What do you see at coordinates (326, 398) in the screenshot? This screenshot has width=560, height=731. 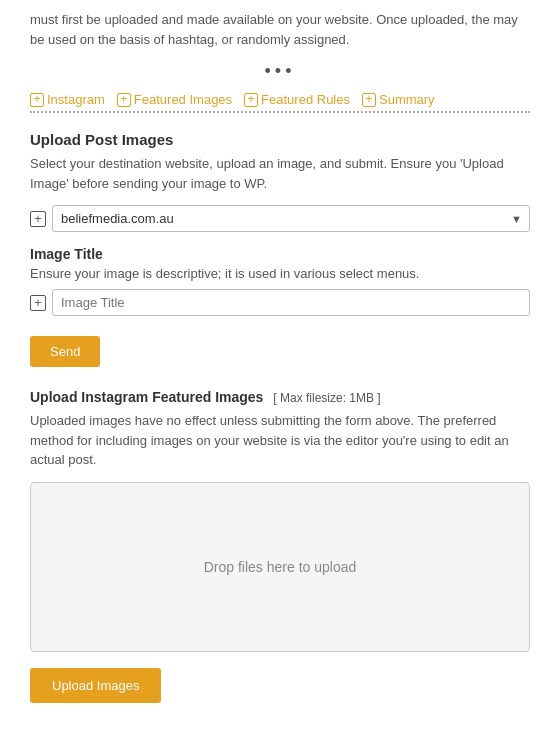 I see `filesize-badge: [ Max filesize: 1MB ]` at bounding box center [326, 398].